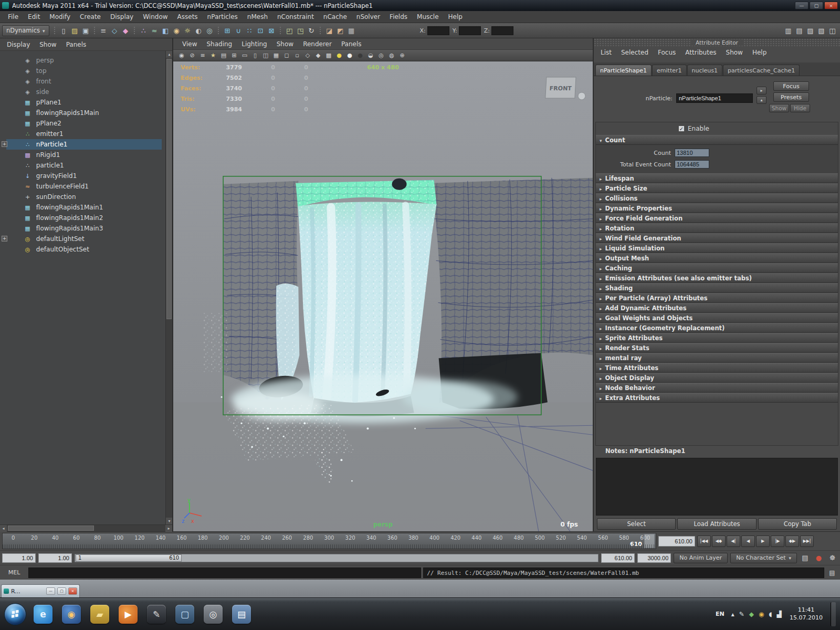 The width and height of the screenshot is (840, 630). What do you see at coordinates (84, 92) in the screenshot?
I see `outliner-item: side` at bounding box center [84, 92].